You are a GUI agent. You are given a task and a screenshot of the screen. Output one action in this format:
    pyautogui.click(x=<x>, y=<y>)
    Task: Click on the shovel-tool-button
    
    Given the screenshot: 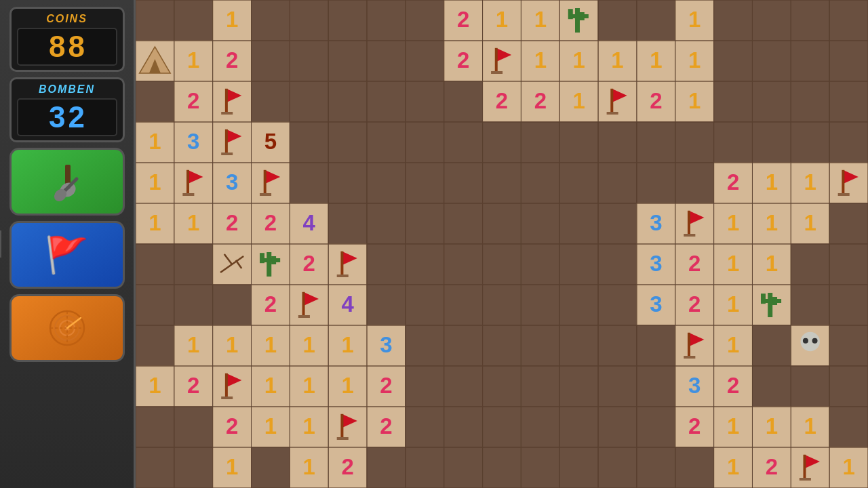 What is the action you would take?
    pyautogui.click(x=67, y=182)
    